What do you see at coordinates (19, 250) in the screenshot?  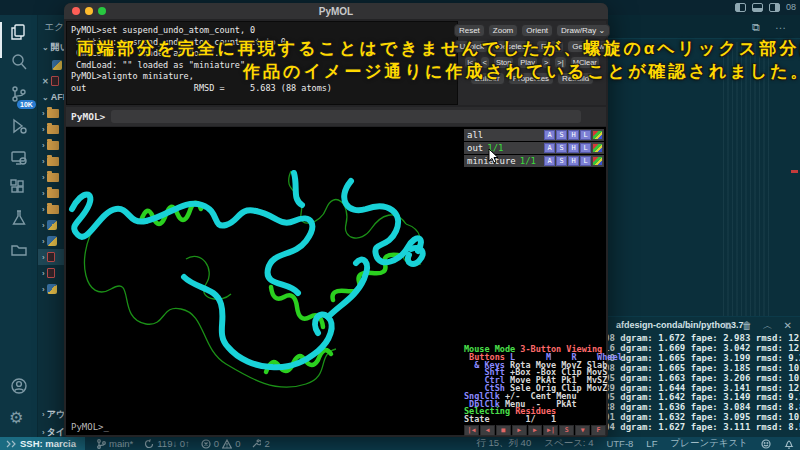 I see `remote-folder-icon` at bounding box center [19, 250].